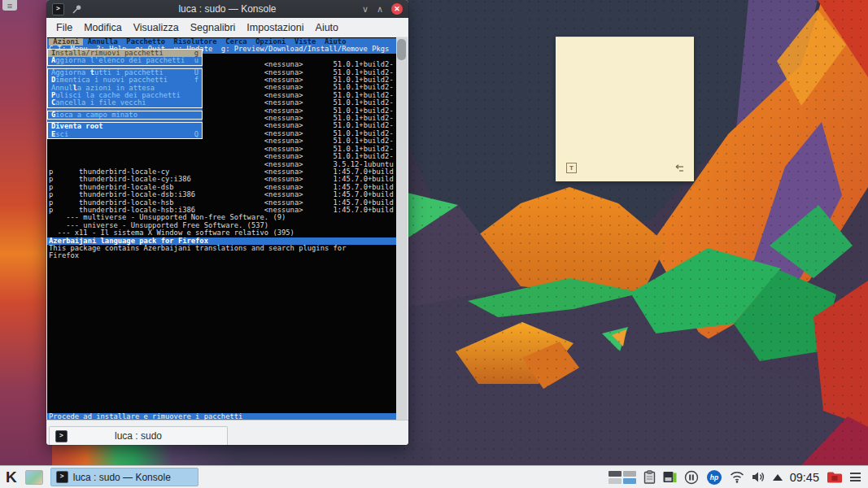 This screenshot has width=868, height=488. I want to click on apt-menu-item-quit: EsciQ, so click(125, 135).